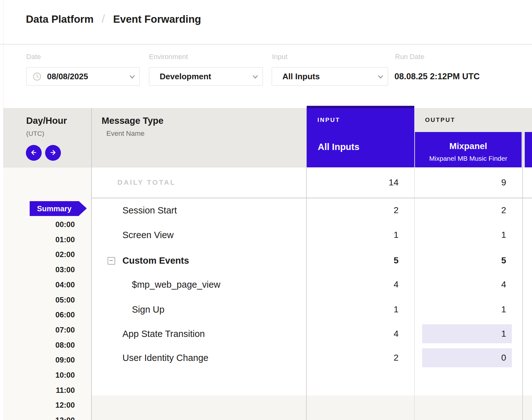  I want to click on event-row-label: Custom Events, so click(156, 261).